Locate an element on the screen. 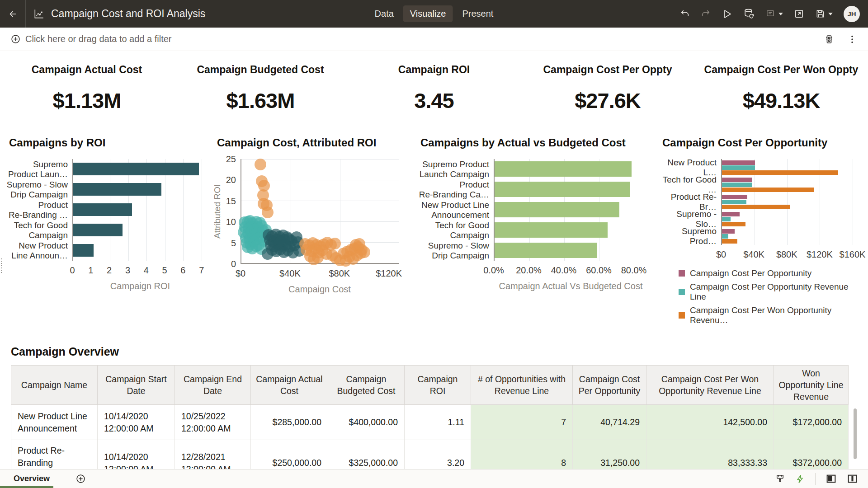 This screenshot has width=868, height=488. legend-item: Campaign Cost Per Opportunity is located at coordinates (769, 273).